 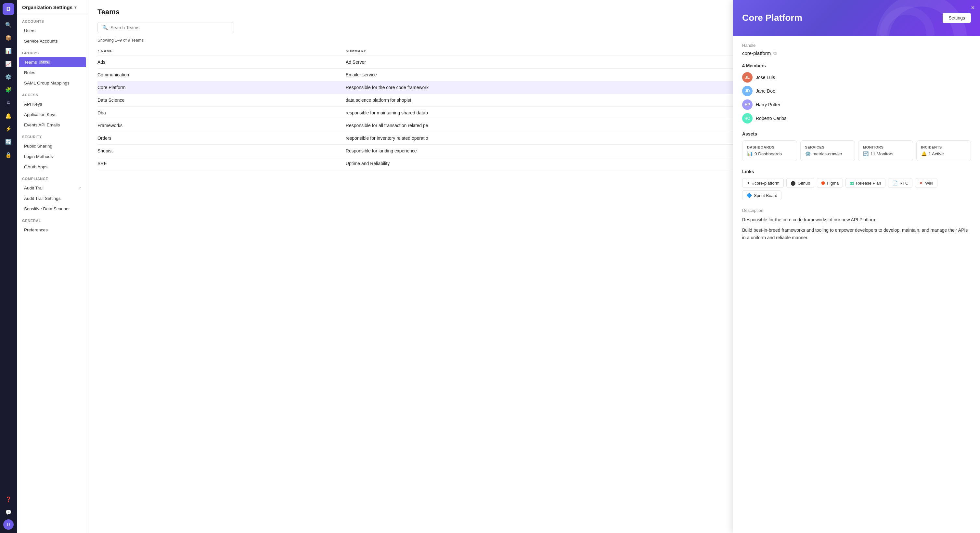 I want to click on nav-icon-catalog: 📦, so click(x=8, y=38).